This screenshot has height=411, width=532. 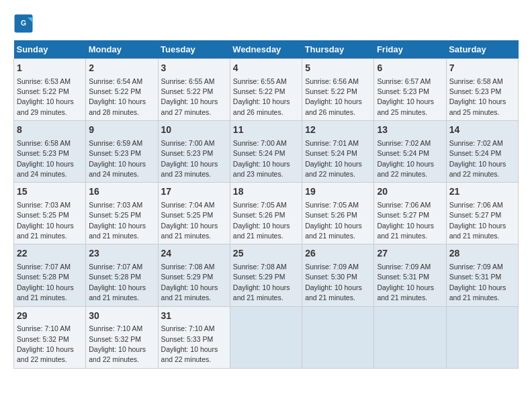 I want to click on day-number: 6, so click(x=410, y=68).